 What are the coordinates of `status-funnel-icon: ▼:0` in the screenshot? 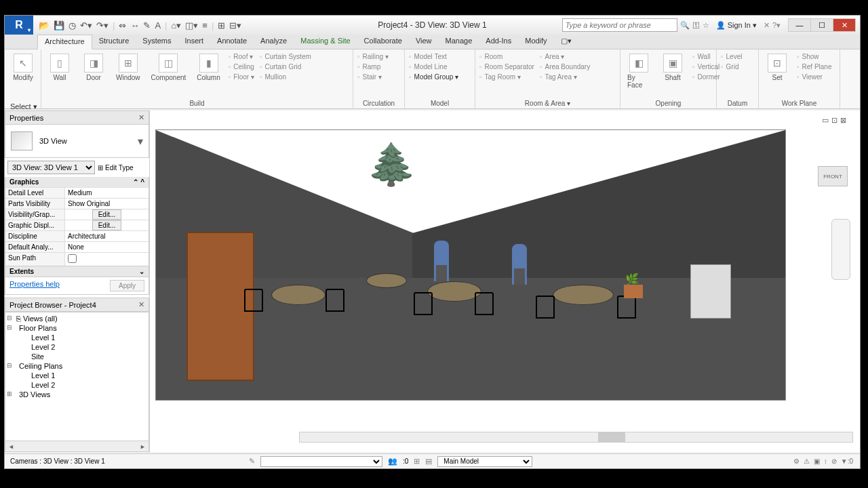 It's located at (847, 461).